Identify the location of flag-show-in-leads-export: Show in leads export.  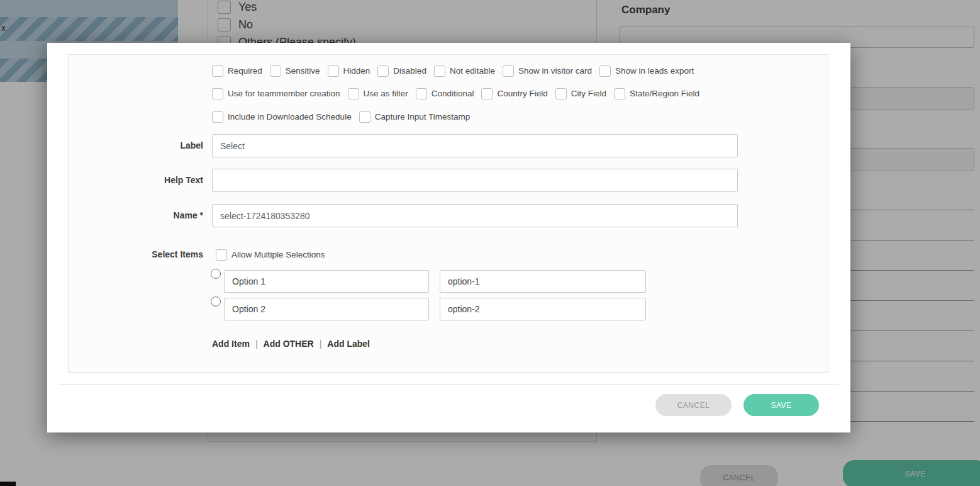
(647, 71).